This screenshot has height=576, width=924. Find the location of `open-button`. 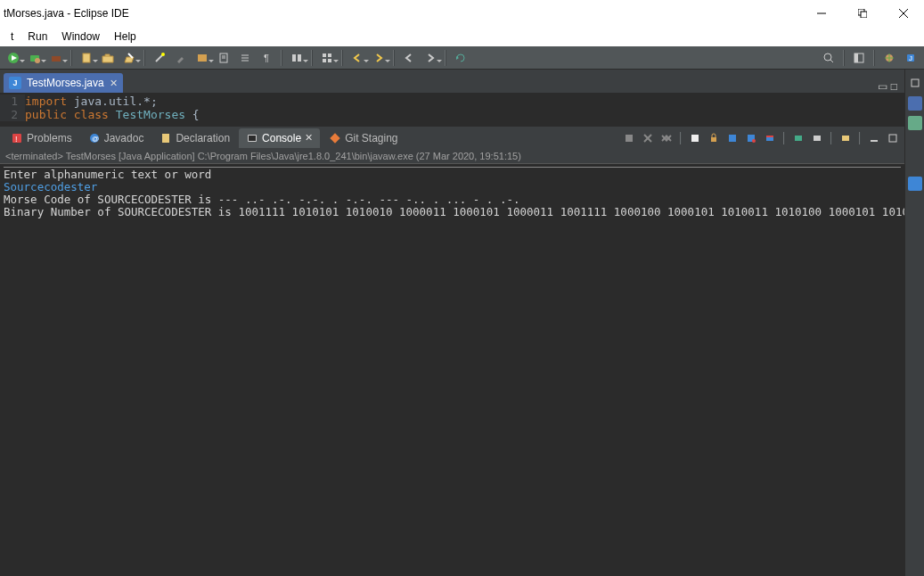

open-button is located at coordinates (108, 58).